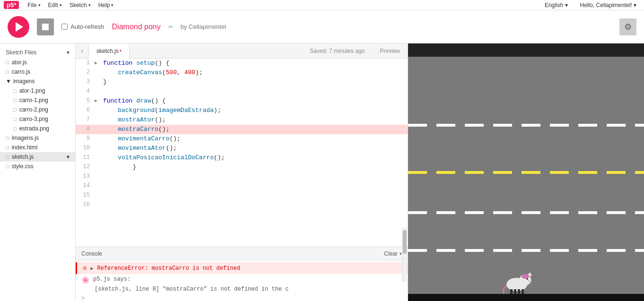 Image resolution: width=644 pixels, height=301 pixels. Describe the element at coordinates (242, 280) in the screenshot. I see `console-info-line: 🌸 p5.js says:` at that location.